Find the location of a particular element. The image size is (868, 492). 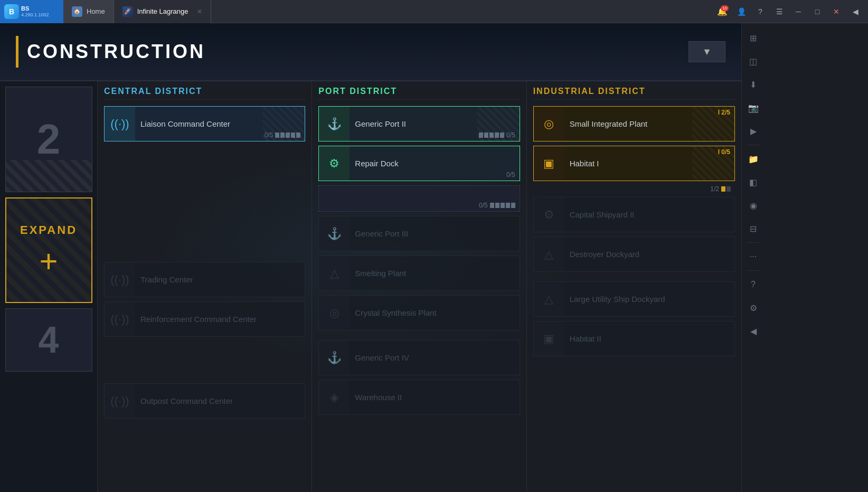

tool-folder: 📁 is located at coordinates (753, 159).